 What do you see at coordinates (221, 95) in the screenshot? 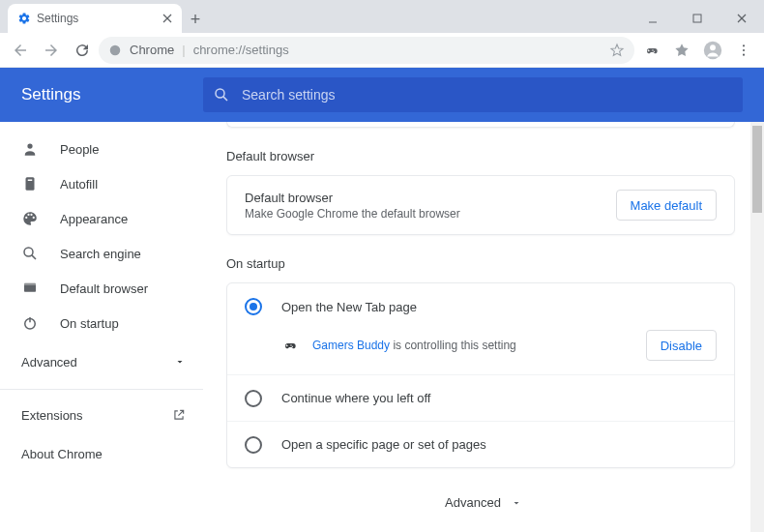
I see `search-icon` at bounding box center [221, 95].